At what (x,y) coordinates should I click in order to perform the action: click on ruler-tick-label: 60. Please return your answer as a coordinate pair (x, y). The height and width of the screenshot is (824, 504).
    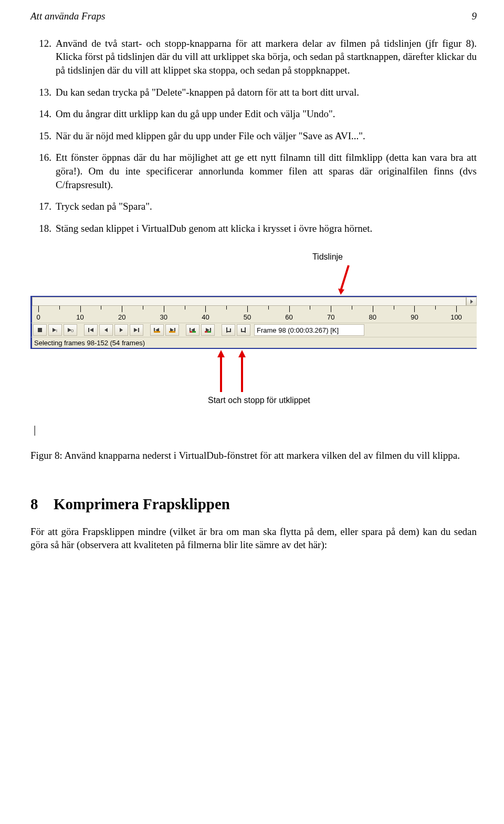
    Looking at the image, I should click on (289, 317).